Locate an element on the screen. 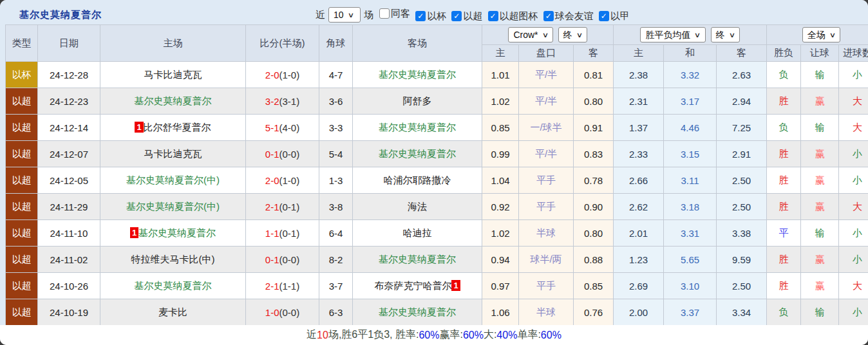  cell-avg-win: 2.31 is located at coordinates (639, 102).